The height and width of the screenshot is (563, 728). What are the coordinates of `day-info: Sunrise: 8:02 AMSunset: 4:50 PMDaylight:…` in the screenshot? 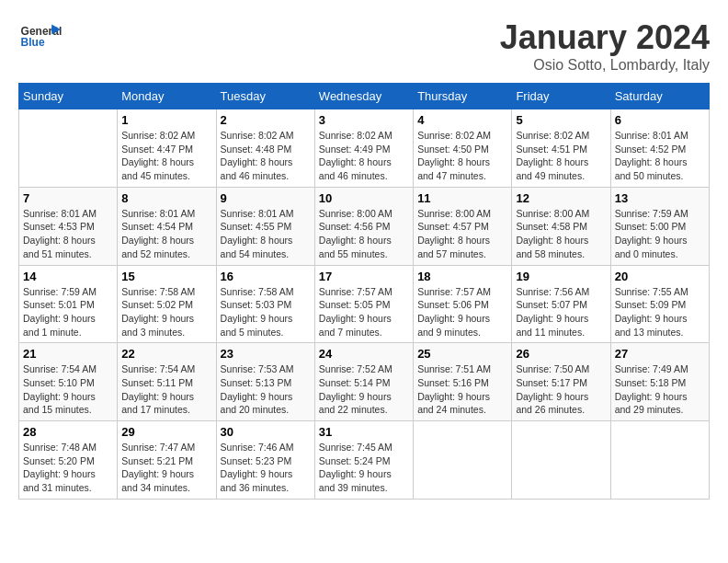 It's located at (462, 156).